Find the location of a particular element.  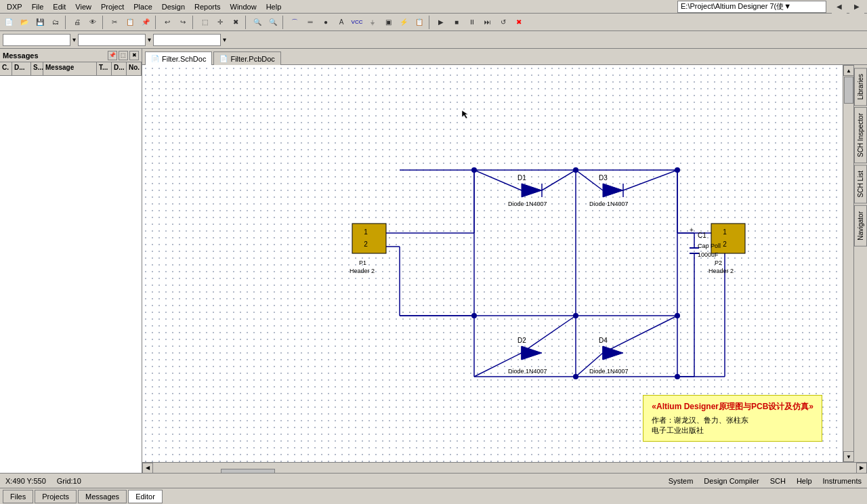

status-sch: SCH is located at coordinates (778, 481).